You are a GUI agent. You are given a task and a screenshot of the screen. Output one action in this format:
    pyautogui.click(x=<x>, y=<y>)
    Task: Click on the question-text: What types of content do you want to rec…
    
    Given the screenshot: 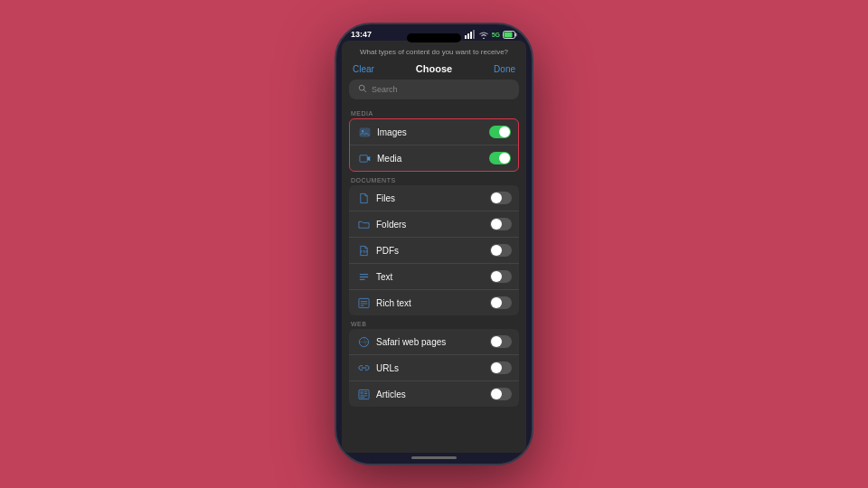 What is the action you would take?
    pyautogui.click(x=434, y=51)
    